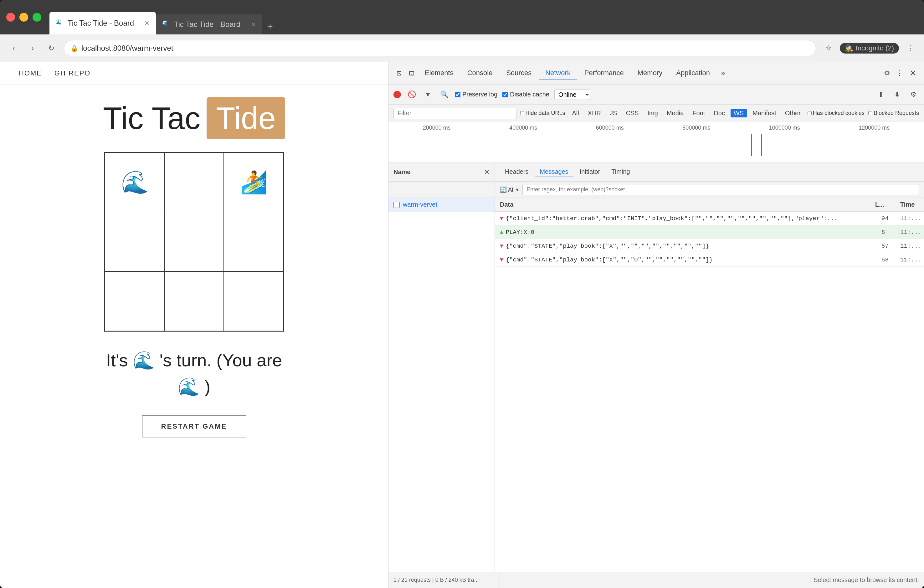  Describe the element at coordinates (510, 190) in the screenshot. I see `direction-filter: 🔄 All ▾` at that location.